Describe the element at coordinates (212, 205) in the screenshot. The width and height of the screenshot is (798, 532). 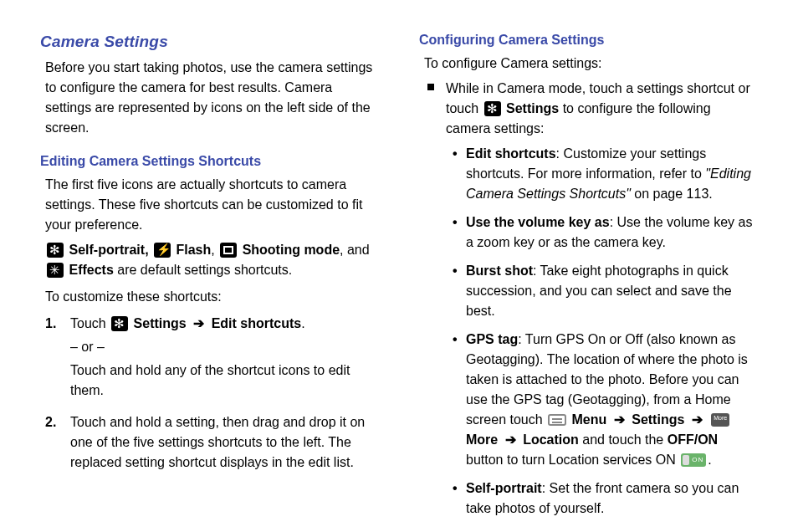
I see `editing-shortcuts-paragraph: The first five icons are actually shortc…` at that location.